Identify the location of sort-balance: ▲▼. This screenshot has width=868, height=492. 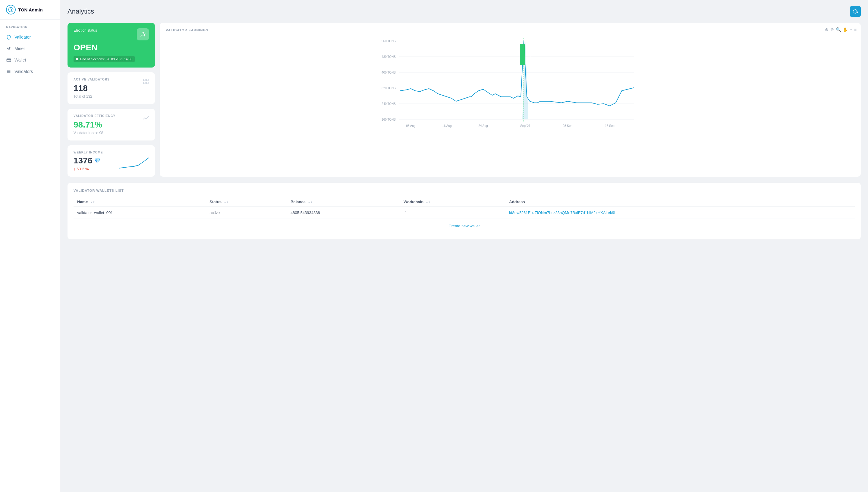
(310, 202).